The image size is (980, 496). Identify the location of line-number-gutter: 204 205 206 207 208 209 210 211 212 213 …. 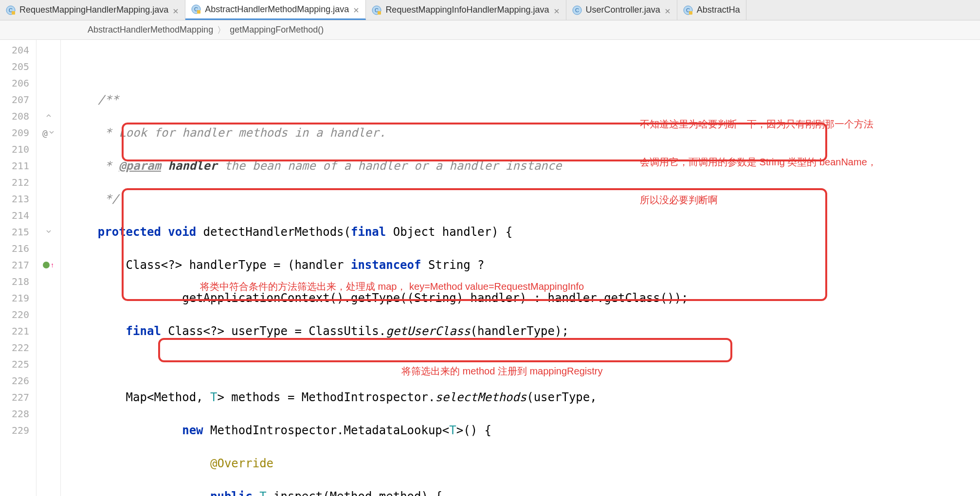
(18, 268).